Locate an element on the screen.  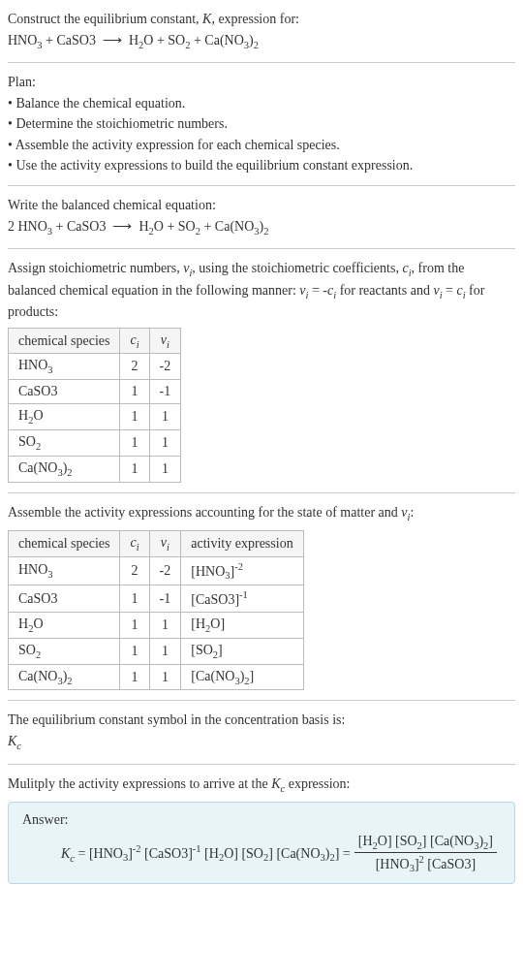
plan-item: • Use the activity expressions to build … is located at coordinates (262, 166).